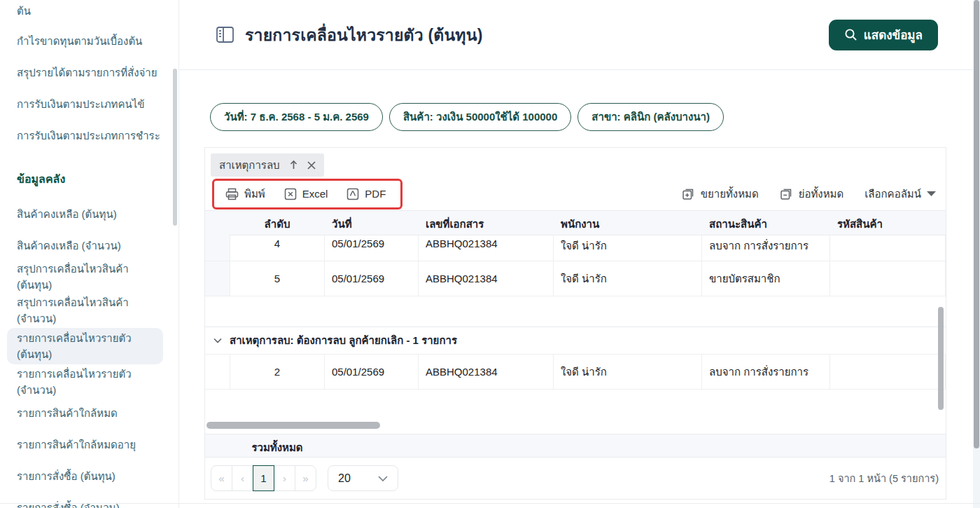 This screenshot has height=508, width=980. What do you see at coordinates (297, 117) in the screenshot?
I see `filter-date-pill: วันที่: 7 ธ.ค. 2568 - 5 ม.ค. 2569` at bounding box center [297, 117].